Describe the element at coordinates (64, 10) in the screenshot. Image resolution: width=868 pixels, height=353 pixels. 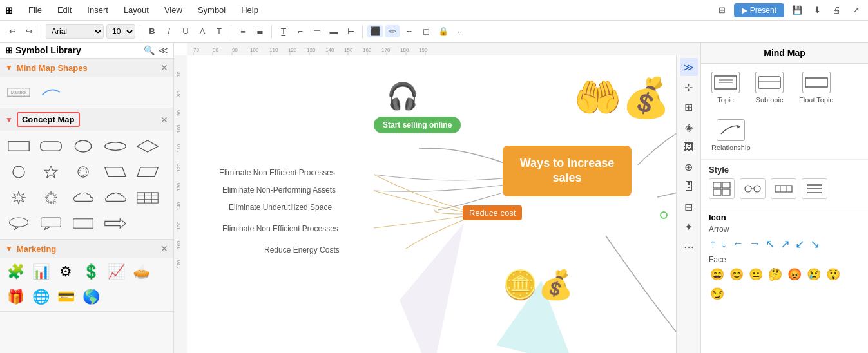
I see `menu-edit: Edit` at that location.